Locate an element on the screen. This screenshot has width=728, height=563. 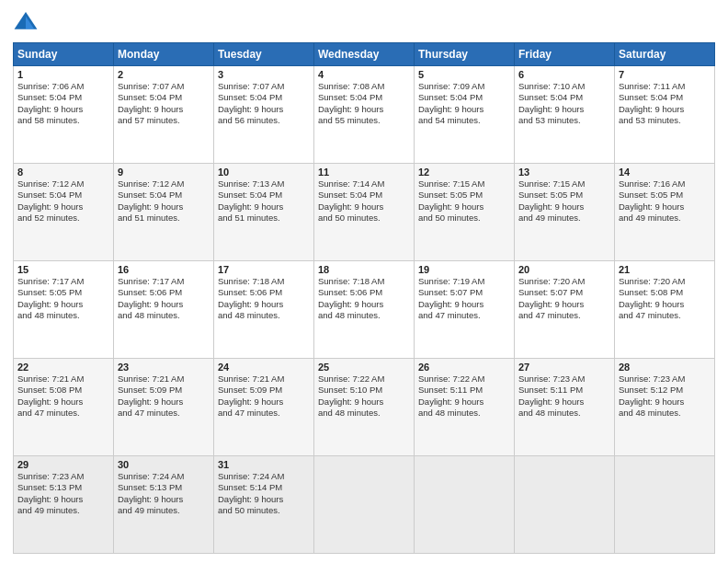
calendar-cell: 21Sunrise: 7:20 AMSunset: 5:08 PMDayligh… is located at coordinates (665, 310).